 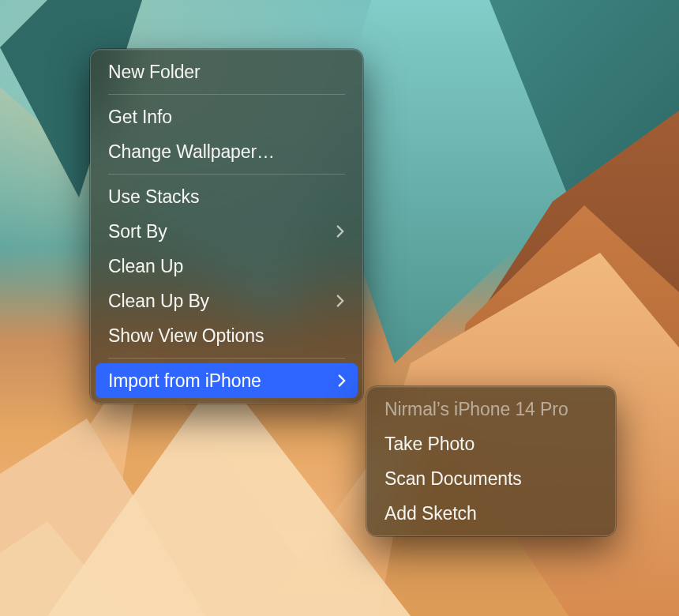 I want to click on menu-item-sort-by: Sort By, so click(x=227, y=231).